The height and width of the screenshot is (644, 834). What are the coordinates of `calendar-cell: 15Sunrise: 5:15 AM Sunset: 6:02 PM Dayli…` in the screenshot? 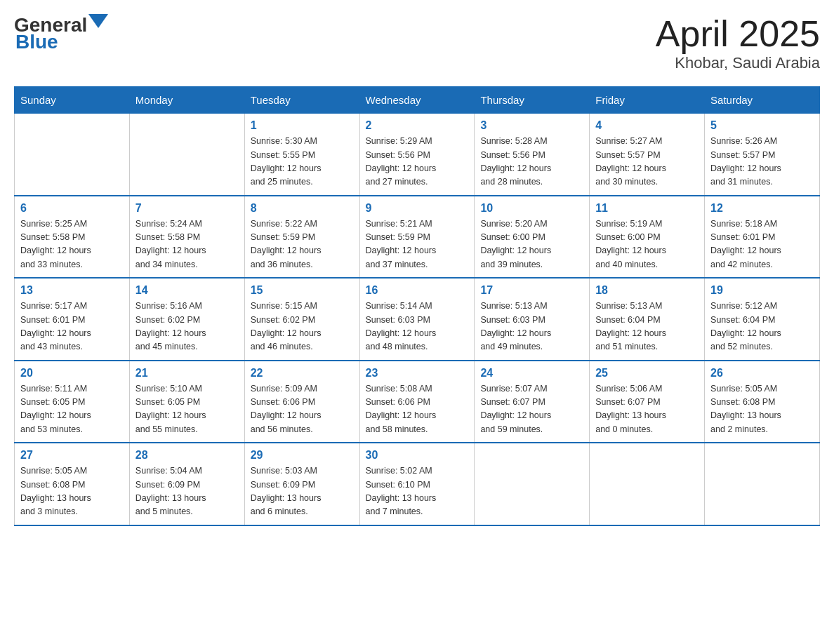 It's located at (302, 319).